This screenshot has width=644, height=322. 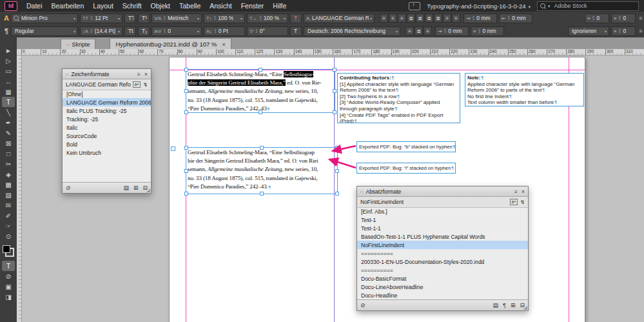 I want to click on font-family-select: Minion Pro, so click(x=44, y=18).